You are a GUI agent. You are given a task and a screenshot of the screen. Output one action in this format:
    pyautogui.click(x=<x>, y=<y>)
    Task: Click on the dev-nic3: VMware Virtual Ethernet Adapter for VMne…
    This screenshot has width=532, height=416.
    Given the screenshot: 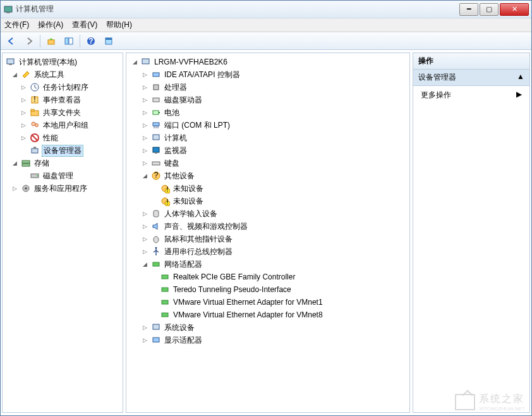 What is the action you would take?
    pyautogui.click(x=268, y=302)
    